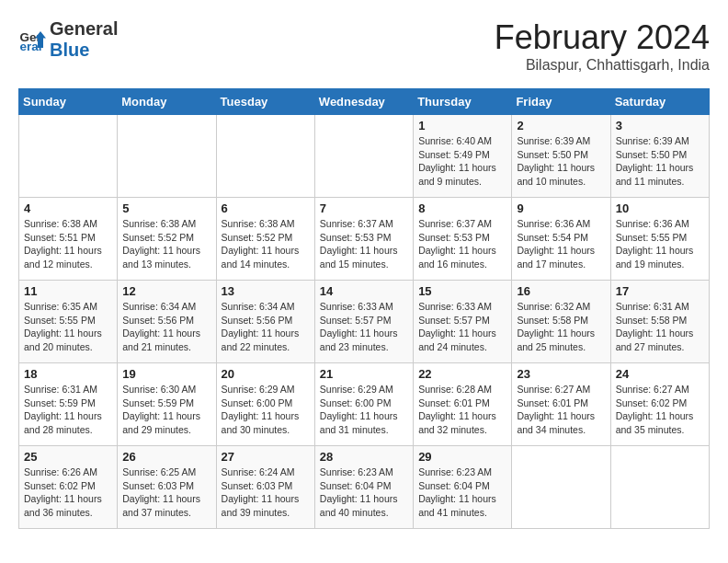 The height and width of the screenshot is (563, 728). What do you see at coordinates (660, 102) in the screenshot?
I see `weekday-header-saturday: Saturday` at bounding box center [660, 102].